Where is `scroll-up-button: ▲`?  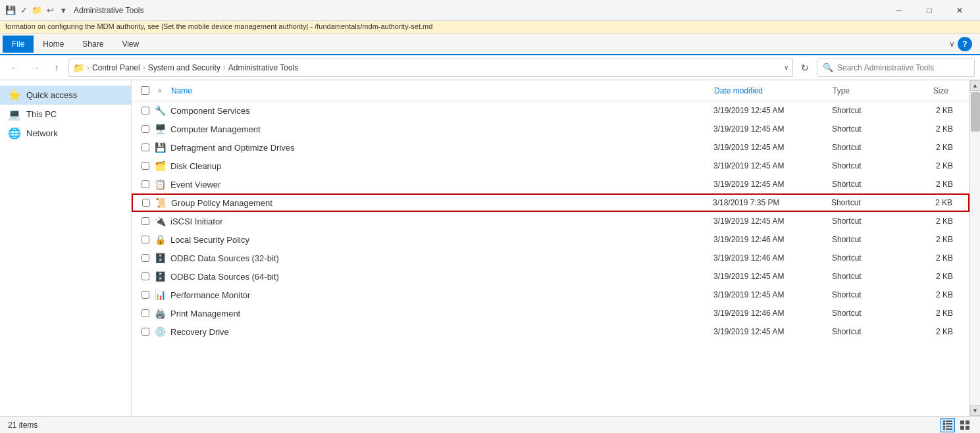 scroll-up-button: ▲ is located at coordinates (975, 86).